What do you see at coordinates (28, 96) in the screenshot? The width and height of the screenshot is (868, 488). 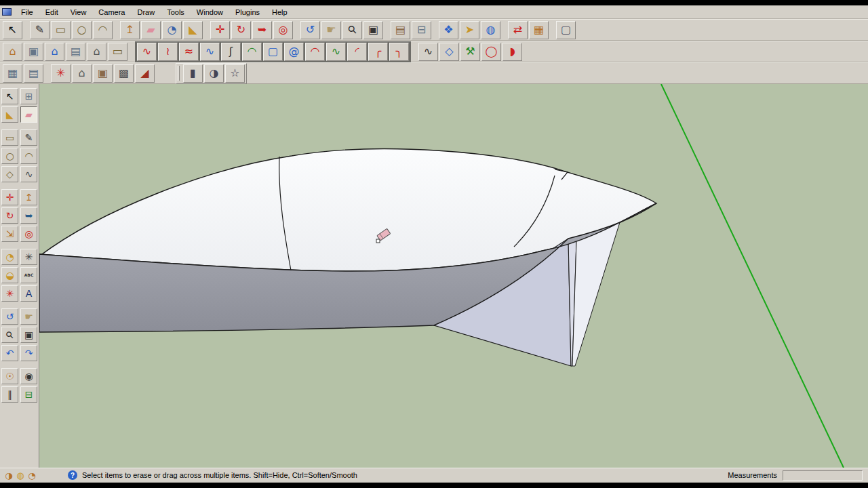 I see `make-component-tool: ⊞` at bounding box center [28, 96].